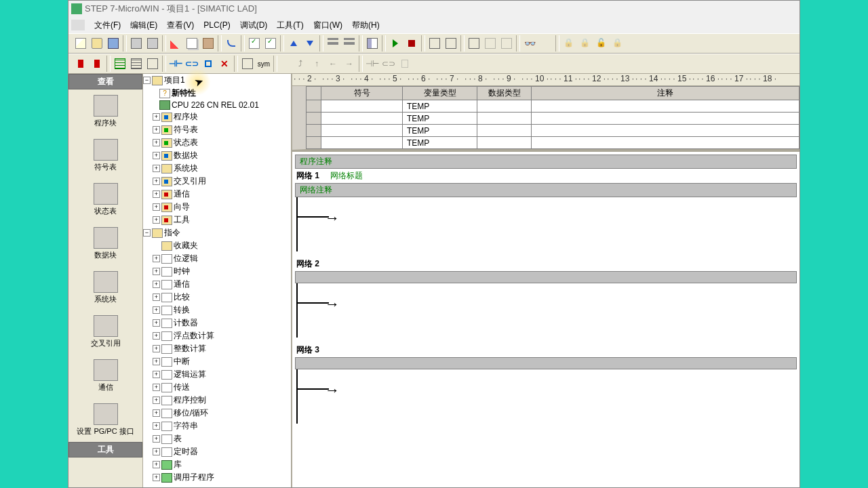  Describe the element at coordinates (435, 43) in the screenshot. I see `tb-status` at that location.